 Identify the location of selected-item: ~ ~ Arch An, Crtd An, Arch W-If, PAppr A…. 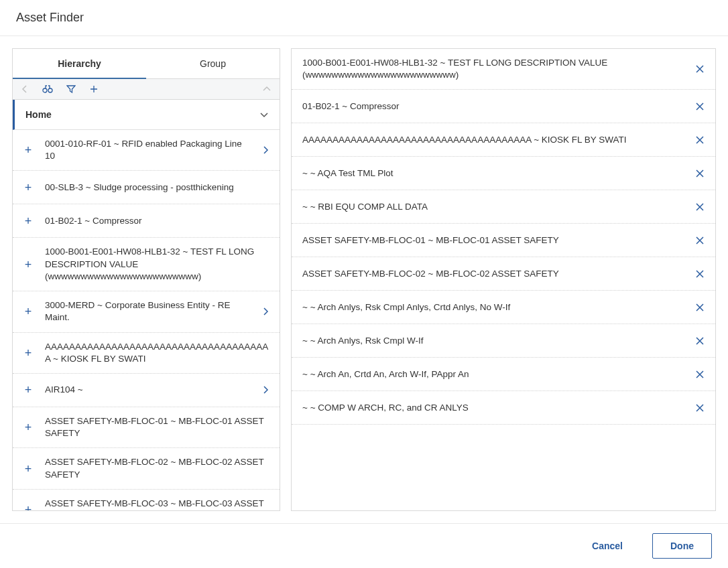
(503, 374).